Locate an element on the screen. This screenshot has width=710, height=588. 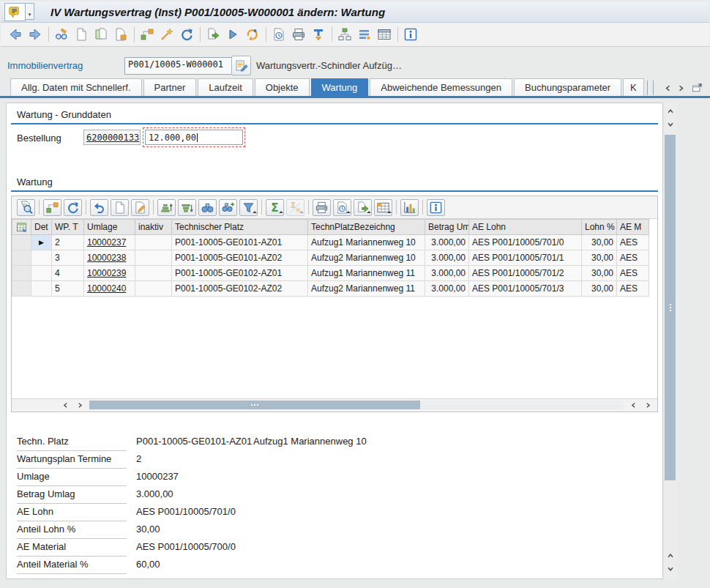
col-ae-lohn: AE Lohn is located at coordinates (526, 227).